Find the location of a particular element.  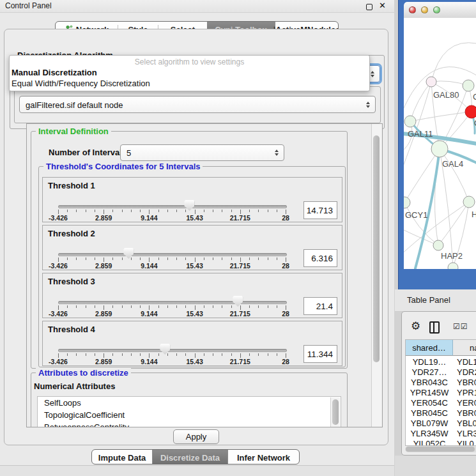

network-node-gal80 is located at coordinates (431, 82).